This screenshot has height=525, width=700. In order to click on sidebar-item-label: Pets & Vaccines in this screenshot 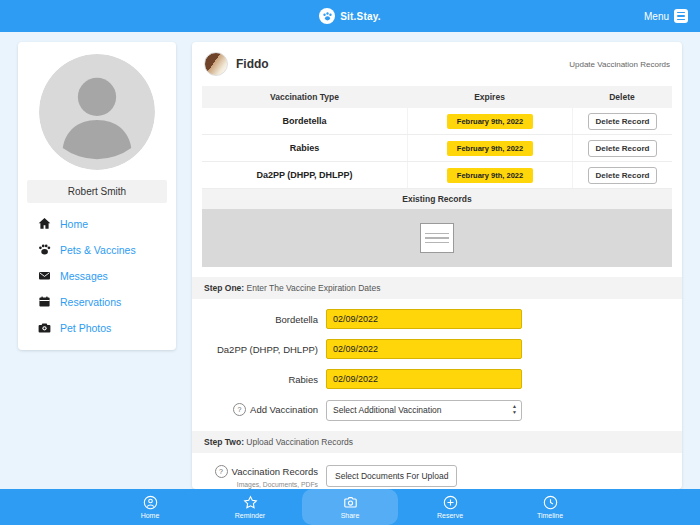, I will do `click(98, 250)`.